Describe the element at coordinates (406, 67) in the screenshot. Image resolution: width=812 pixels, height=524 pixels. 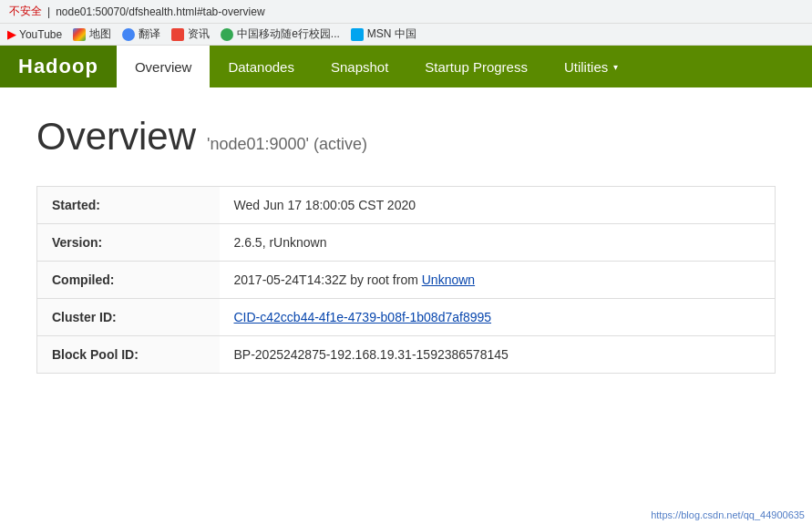
I see `navbar: Hadoop Overview Datanodes Snapshot Start…` at that location.